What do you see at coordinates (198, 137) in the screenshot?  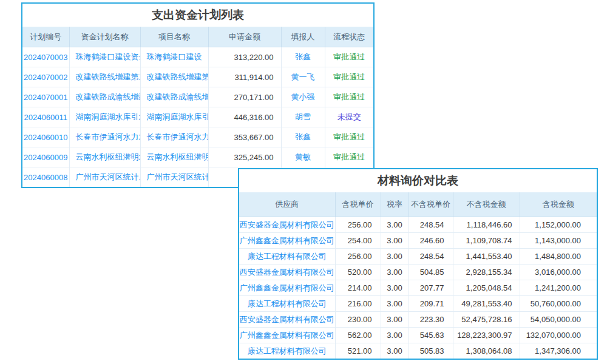 I see `table-row: 2024060010 长春市伊通河水力发... 长春市伊通河水力... 353,…` at bounding box center [198, 137].